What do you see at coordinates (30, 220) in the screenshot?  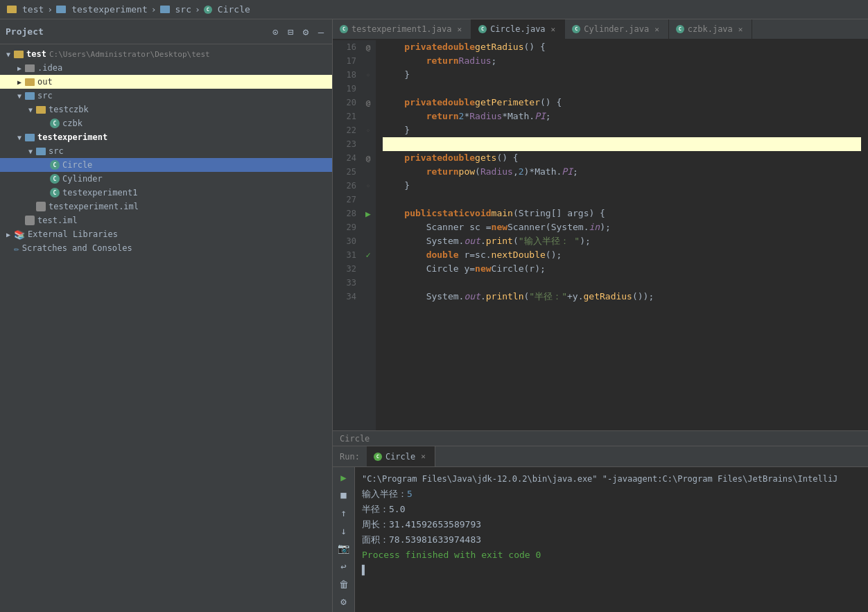 I see `iml-icon-test` at bounding box center [30, 220].